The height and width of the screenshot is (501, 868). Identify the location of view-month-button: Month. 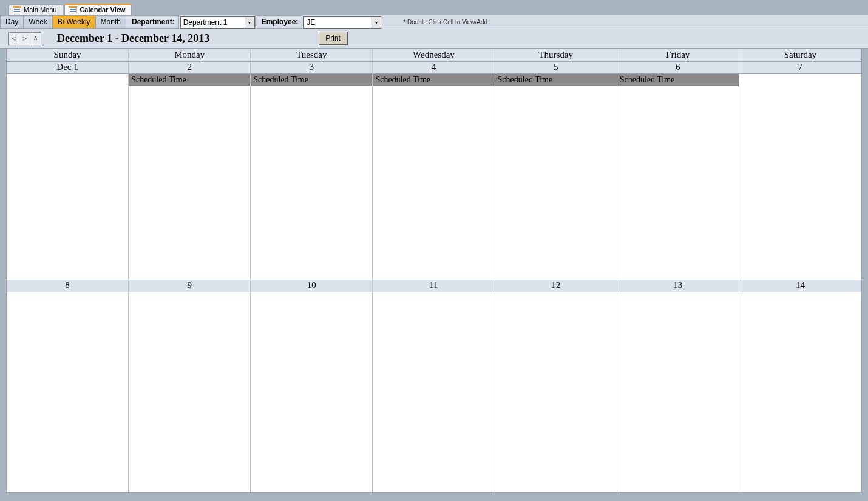
(110, 22).